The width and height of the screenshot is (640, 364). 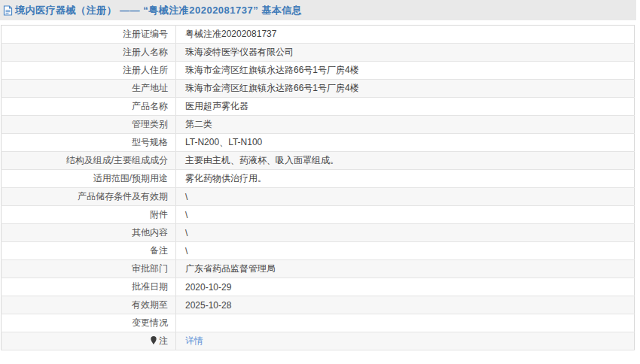 What do you see at coordinates (405, 305) in the screenshot?
I see `row-value: 2025-10-28` at bounding box center [405, 305].